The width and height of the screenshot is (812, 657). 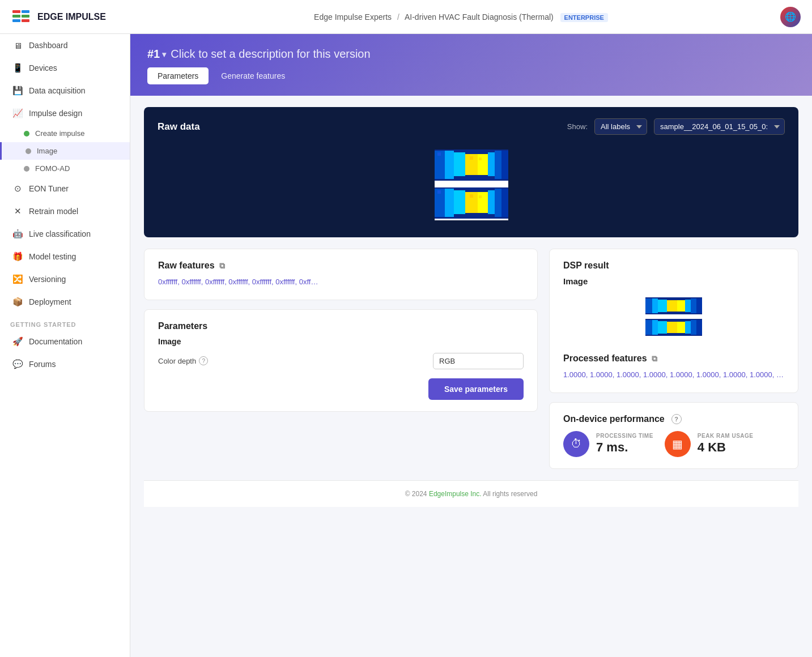 What do you see at coordinates (624, 444) in the screenshot?
I see `processing-time-info: PROCESSING TIME 7 ms.` at bounding box center [624, 444].